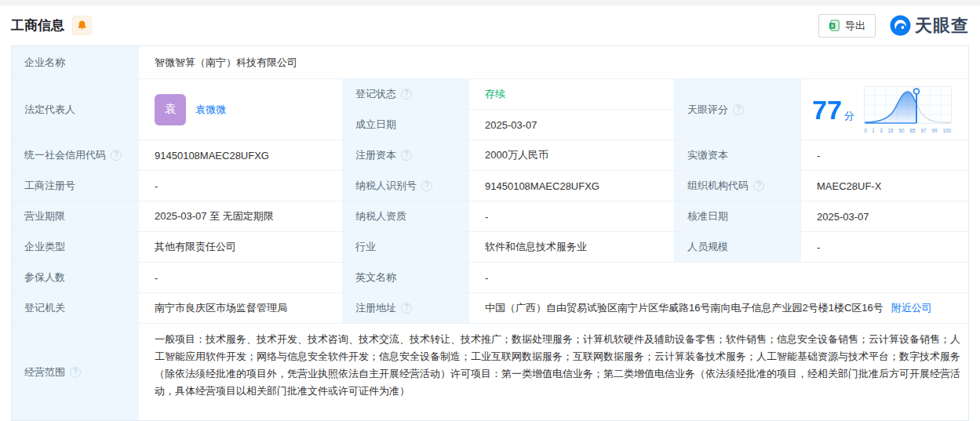  I want to click on industry-value: 软件和信息技术服务业, so click(572, 248).